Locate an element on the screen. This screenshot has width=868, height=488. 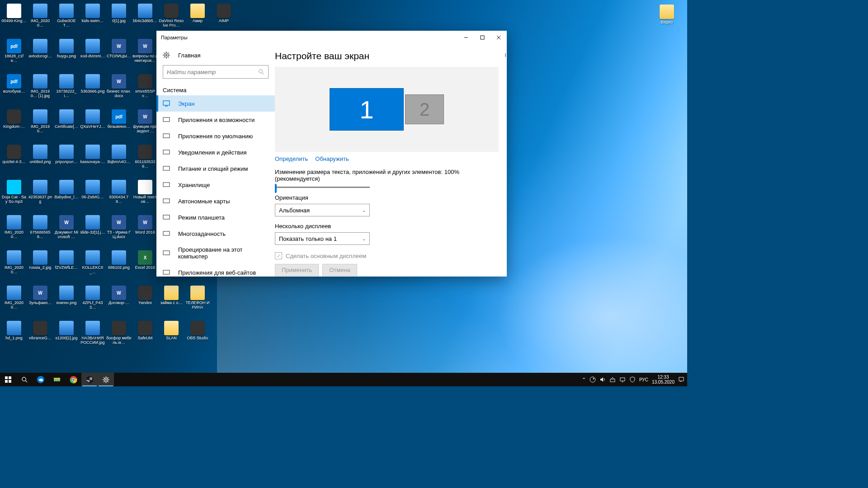
desktop-icon: WЗульфаиз… is located at coordinates (40, 300).